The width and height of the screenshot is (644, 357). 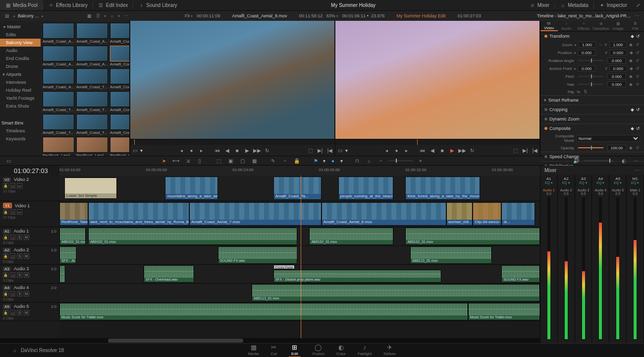 What do you see at coordinates (618, 180) in the screenshot?
I see `bus-a5: A5EQ ▾` at bounding box center [618, 180].